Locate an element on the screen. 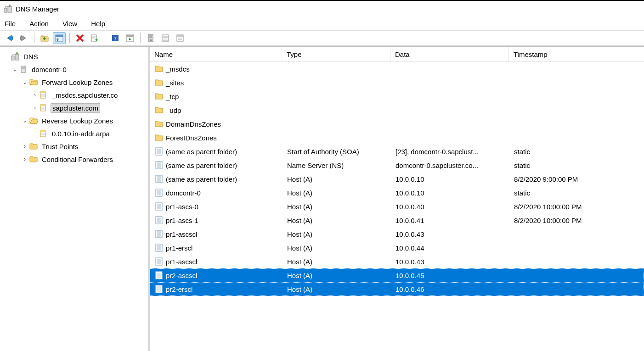 The height and width of the screenshot is (351, 644). cell-data: 10.0.0.46 is located at coordinates (450, 289).